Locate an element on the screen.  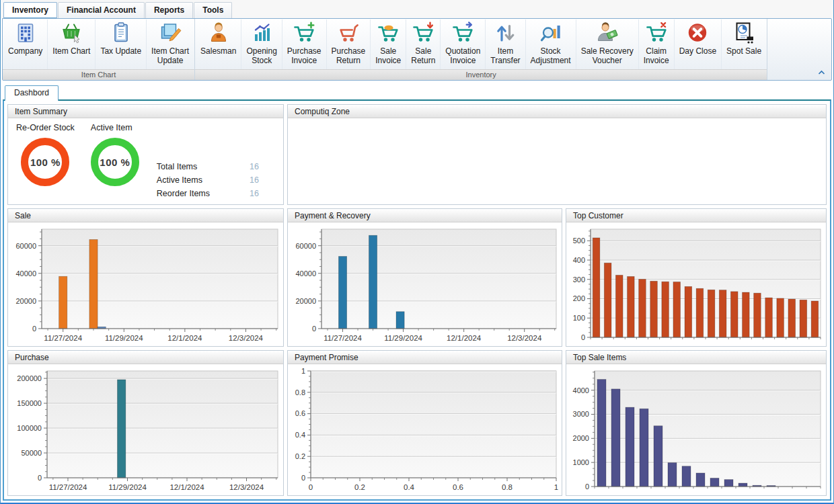
svg-text: 1 is located at coordinates (556, 487).